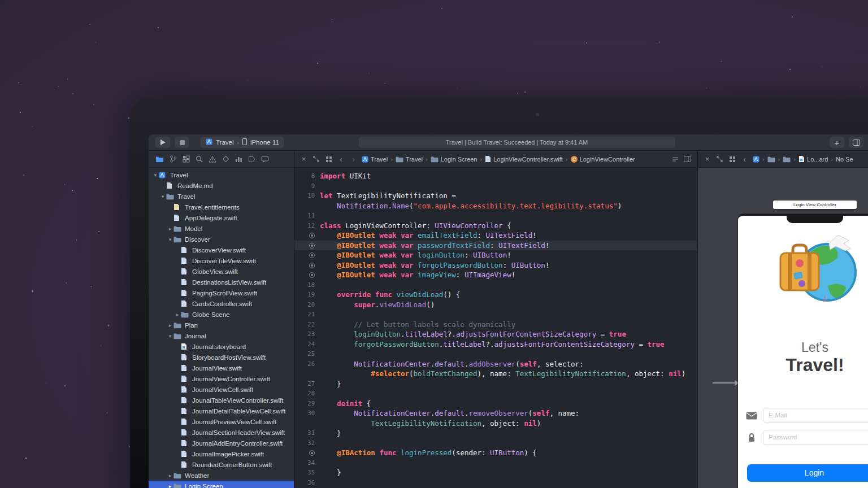 This screenshot has width=868, height=488. Describe the element at coordinates (222, 250) in the screenshot. I see `tree-item: DiscoverView.swift` at that location.